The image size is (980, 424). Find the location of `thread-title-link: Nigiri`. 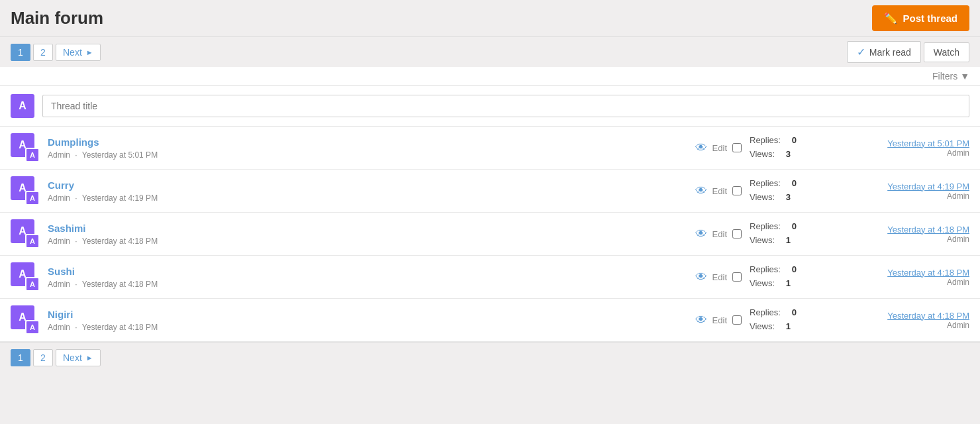

thread-title-link: Nigiri is located at coordinates (368, 314).